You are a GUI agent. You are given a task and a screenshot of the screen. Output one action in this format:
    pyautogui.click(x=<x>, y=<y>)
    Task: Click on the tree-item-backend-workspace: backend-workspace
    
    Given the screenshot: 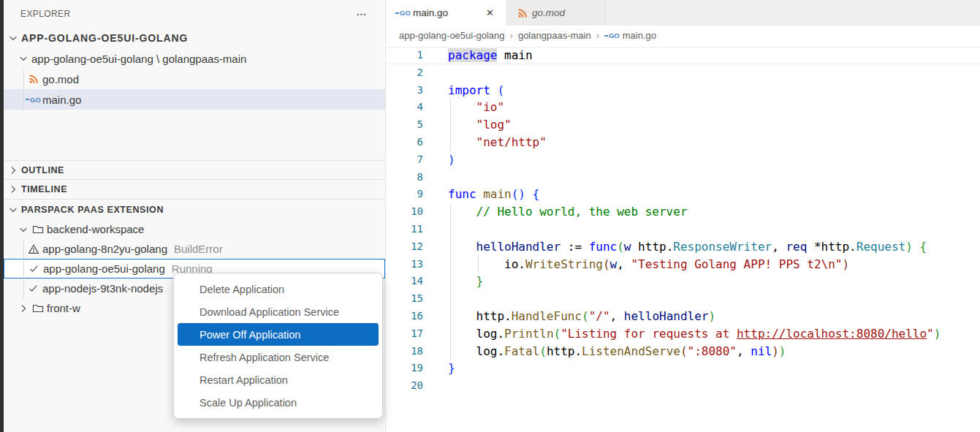 What is the action you would take?
    pyautogui.click(x=194, y=230)
    